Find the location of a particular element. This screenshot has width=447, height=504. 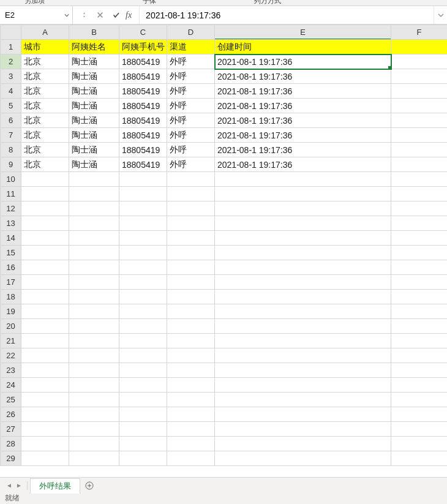

cell-D24 is located at coordinates (191, 385).